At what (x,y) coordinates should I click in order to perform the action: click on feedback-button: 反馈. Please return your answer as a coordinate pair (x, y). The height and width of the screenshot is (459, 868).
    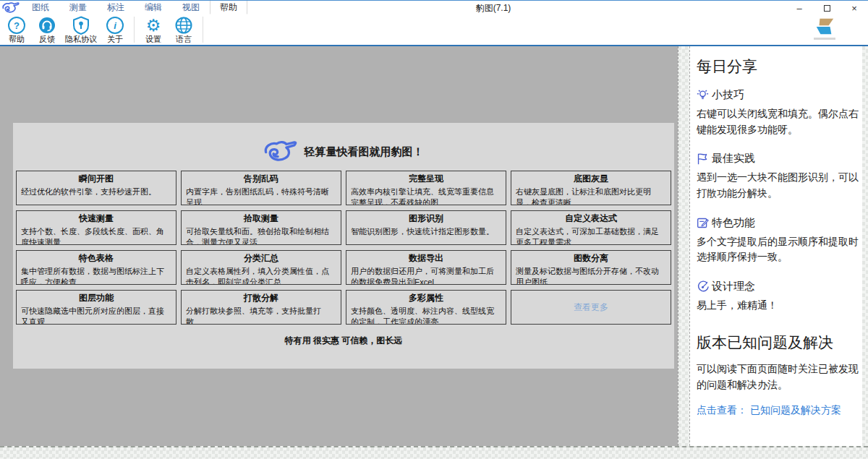
    Looking at the image, I should click on (47, 30).